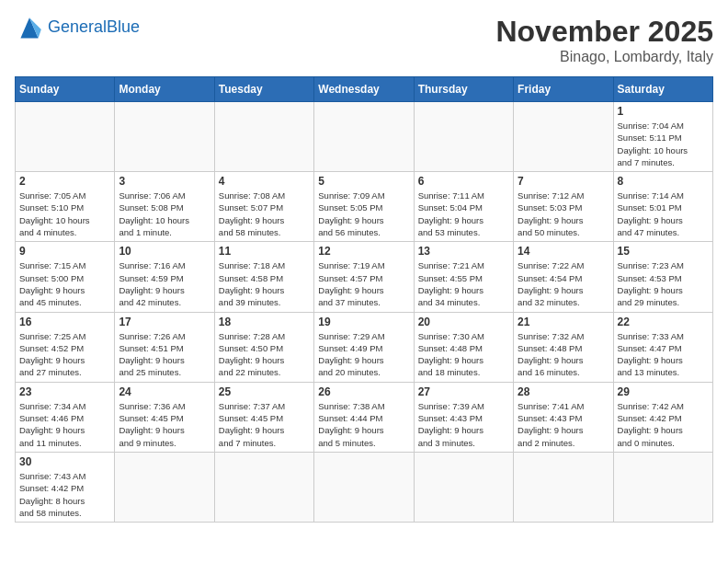 The height and width of the screenshot is (563, 728). I want to click on calendar-cell: 10Sunrise: 7:16 AM Sunset: 4:59 PM Dayli…, so click(165, 277).